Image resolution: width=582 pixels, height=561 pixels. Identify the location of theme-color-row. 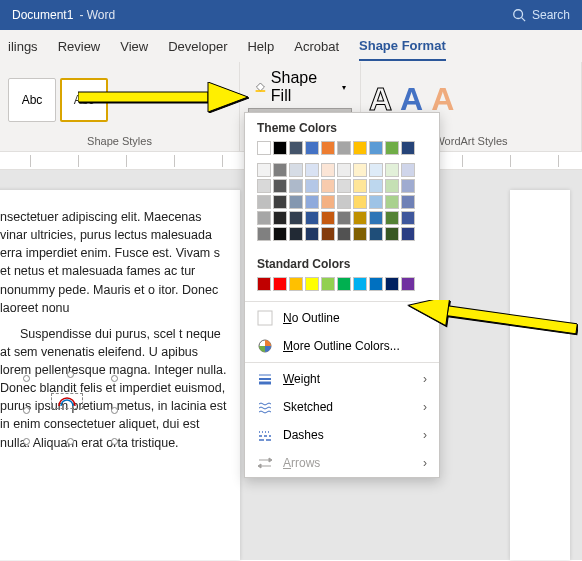
(342, 152).